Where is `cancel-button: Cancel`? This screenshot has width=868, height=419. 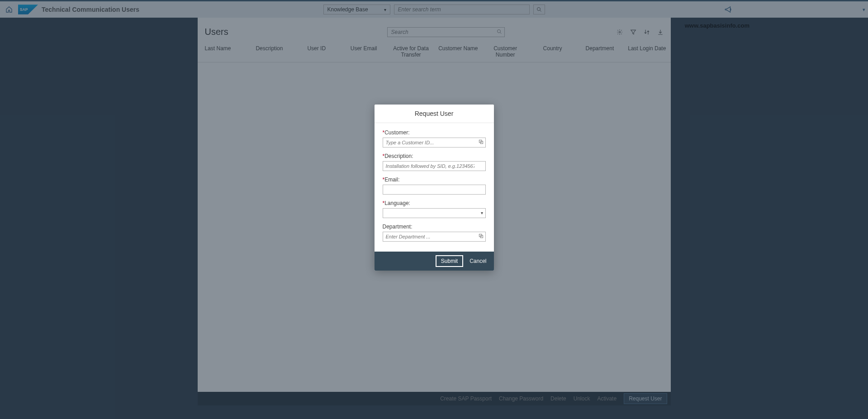
cancel-button: Cancel is located at coordinates (478, 261).